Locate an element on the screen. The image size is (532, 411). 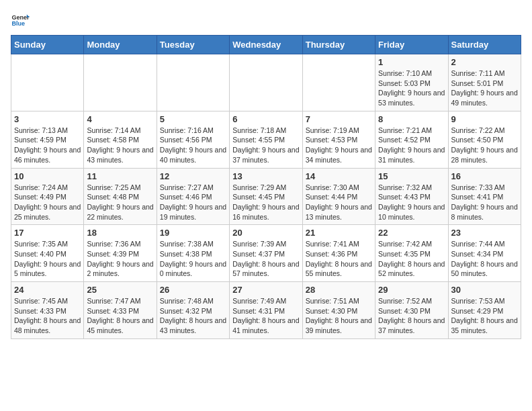
day-info: Sunrise: 7:30 AM Sunset: 4:44 PM Dayligh… is located at coordinates (339, 203).